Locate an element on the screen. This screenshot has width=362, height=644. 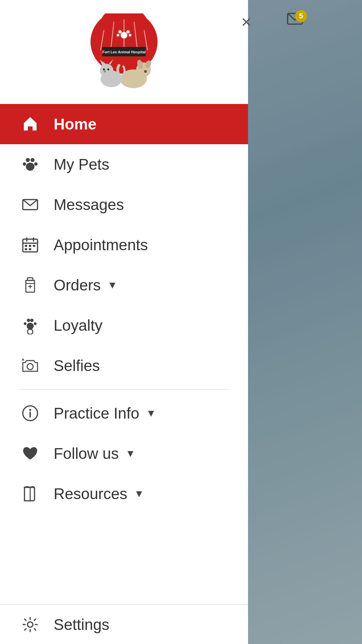
sidebar-item-label: Practice Info ▼ is located at coordinates (105, 413).